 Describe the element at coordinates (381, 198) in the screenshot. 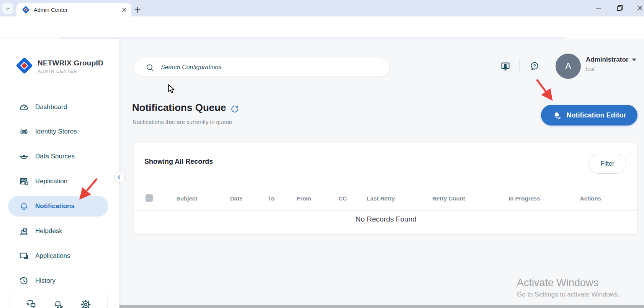

I see `column-header-last-retry: Last Retry` at that location.